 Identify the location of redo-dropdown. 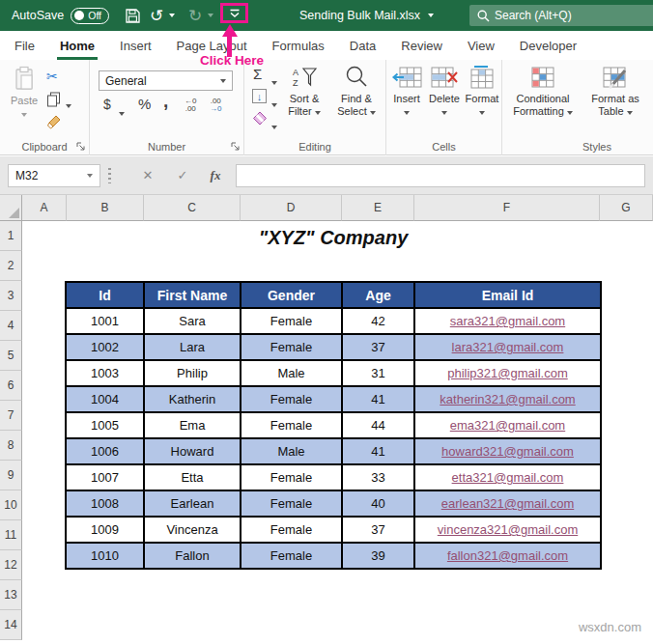
(211, 15).